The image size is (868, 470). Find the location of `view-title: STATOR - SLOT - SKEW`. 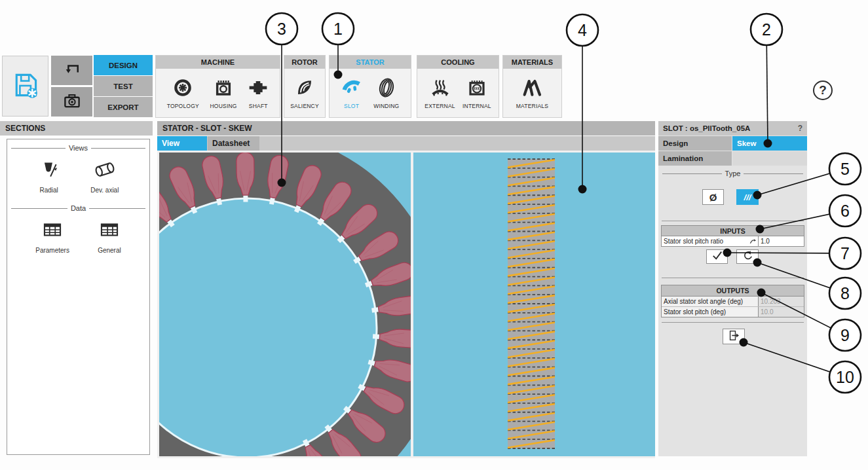

view-title: STATOR - SLOT - SKEW is located at coordinates (406, 128).